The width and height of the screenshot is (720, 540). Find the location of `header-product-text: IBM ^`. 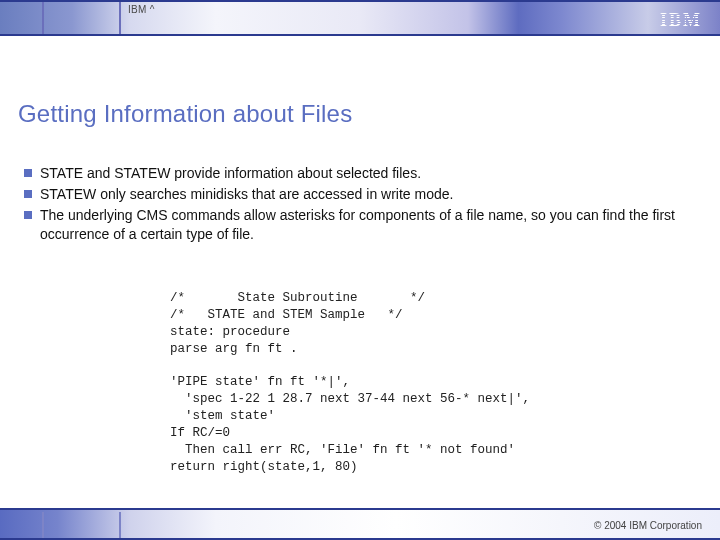

header-product-text: IBM ^ is located at coordinates (142, 10).